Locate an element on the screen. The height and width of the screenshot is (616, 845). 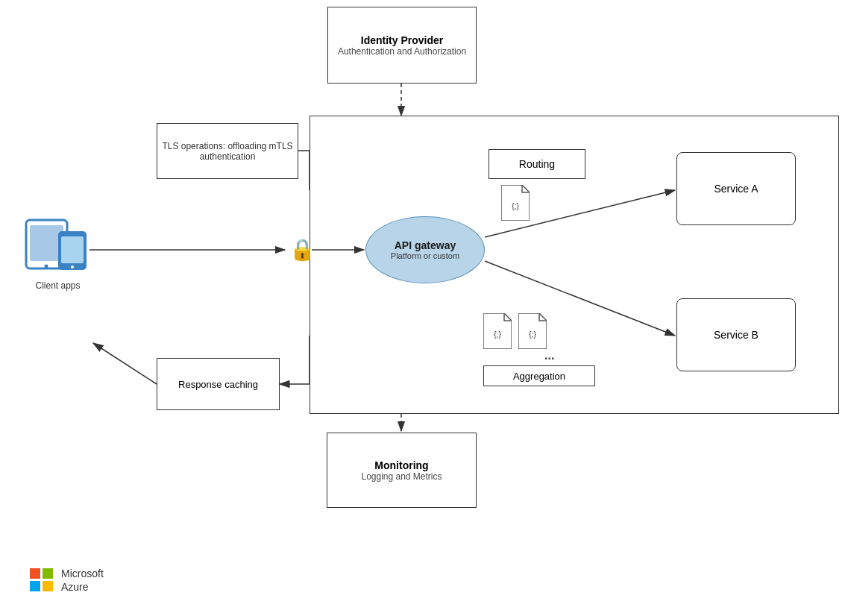
response-caching-box: Response caching is located at coordinates (218, 384).